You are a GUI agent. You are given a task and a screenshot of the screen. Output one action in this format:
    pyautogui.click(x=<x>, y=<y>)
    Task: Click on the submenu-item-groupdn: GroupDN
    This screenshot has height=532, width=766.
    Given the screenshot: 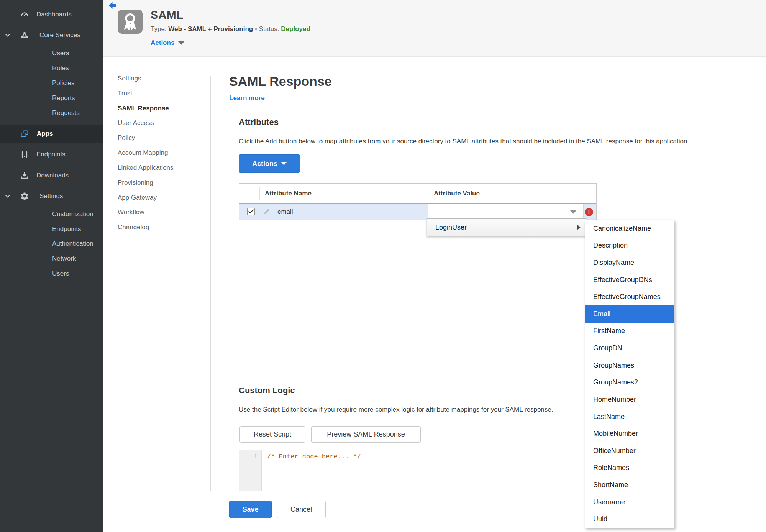 What is the action you would take?
    pyautogui.click(x=630, y=348)
    